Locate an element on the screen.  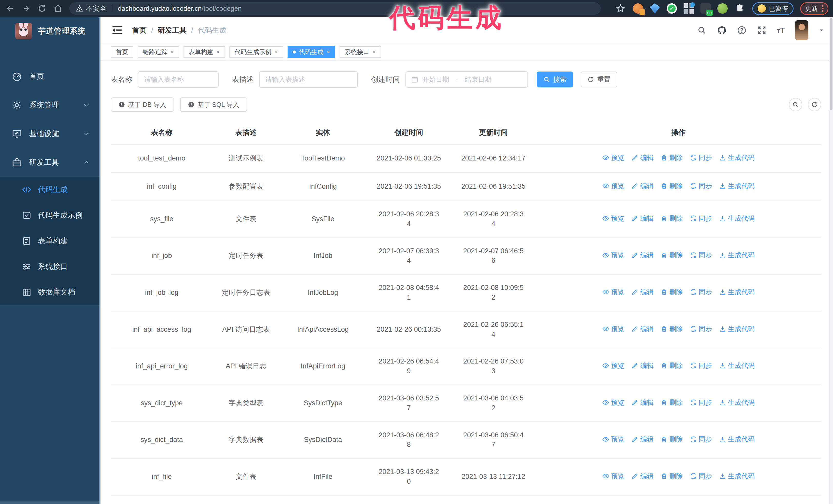
table-row: inf_api_error_log API 错误日志 InfApiErrorLo… is located at coordinates (466, 366).